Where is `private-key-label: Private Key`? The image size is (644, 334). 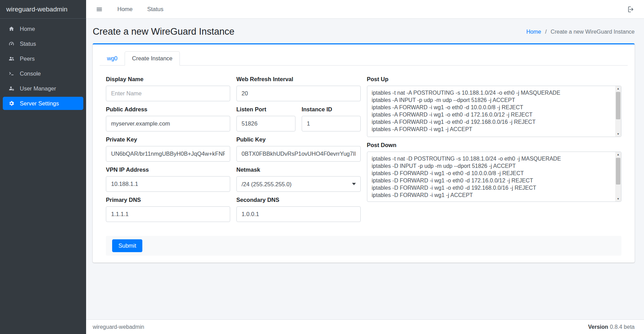
private-key-label: Private Key is located at coordinates (168, 139).